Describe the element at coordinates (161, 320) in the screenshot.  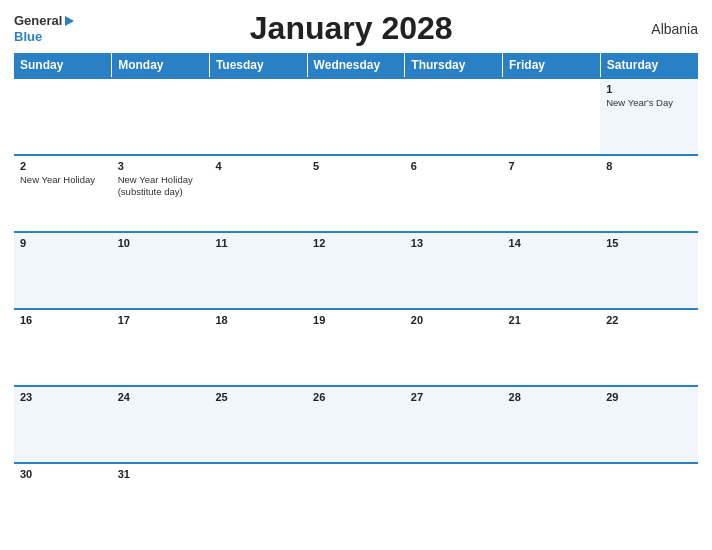
I see `day-number: 17` at that location.